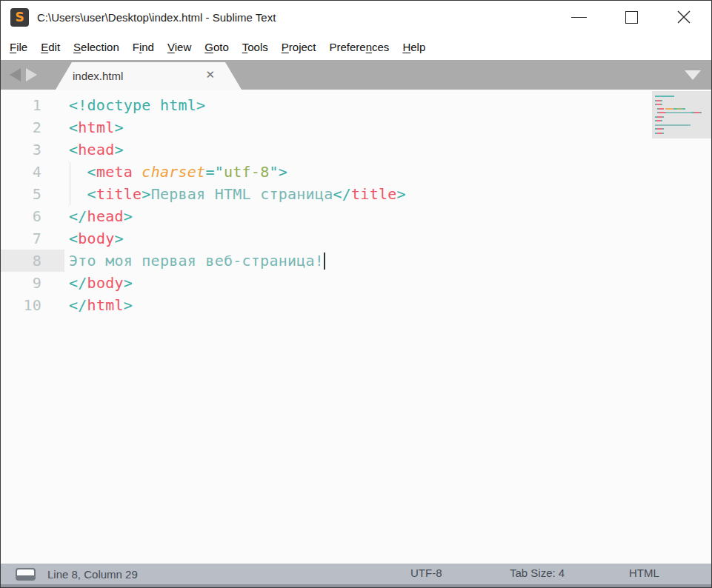 Image resolution: width=712 pixels, height=588 pixels. I want to click on line-number: 9, so click(21, 283).